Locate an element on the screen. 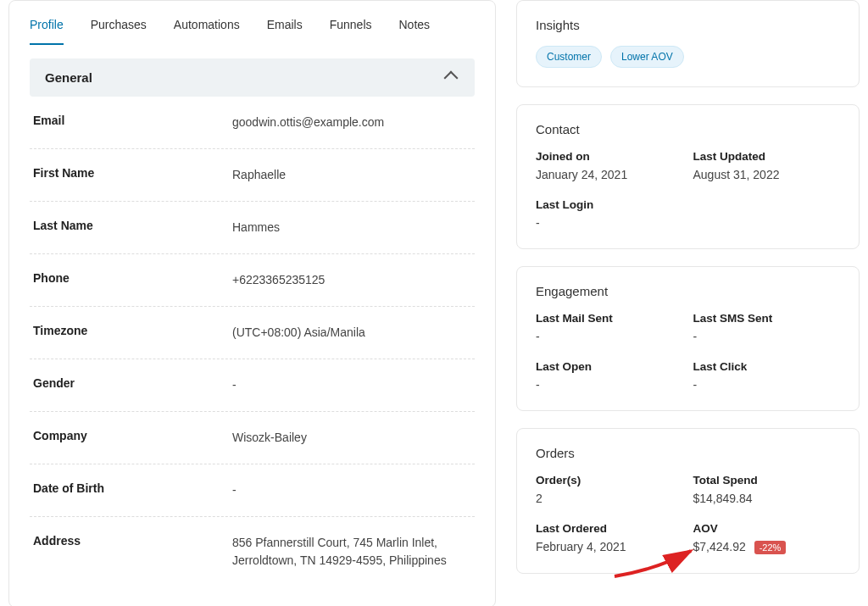  aov-badge: -22% is located at coordinates (771, 548).